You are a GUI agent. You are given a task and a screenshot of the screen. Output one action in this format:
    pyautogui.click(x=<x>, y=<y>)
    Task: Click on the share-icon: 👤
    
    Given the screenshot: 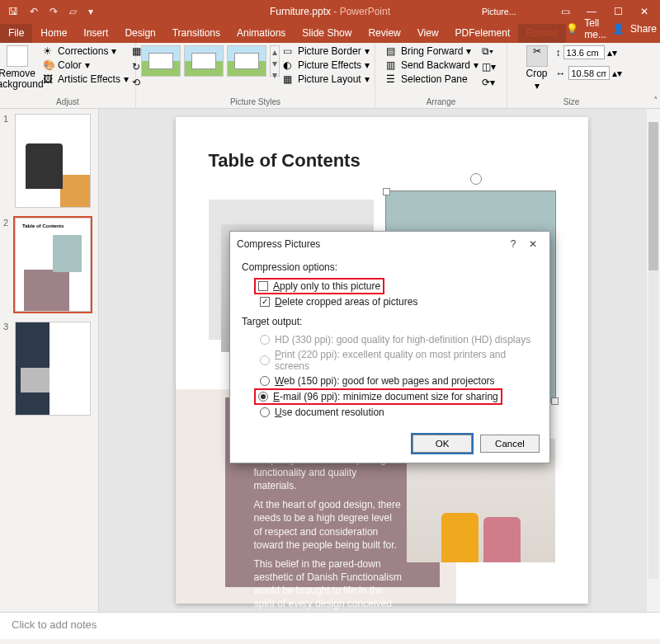 What is the action you would take?
    pyautogui.click(x=619, y=29)
    